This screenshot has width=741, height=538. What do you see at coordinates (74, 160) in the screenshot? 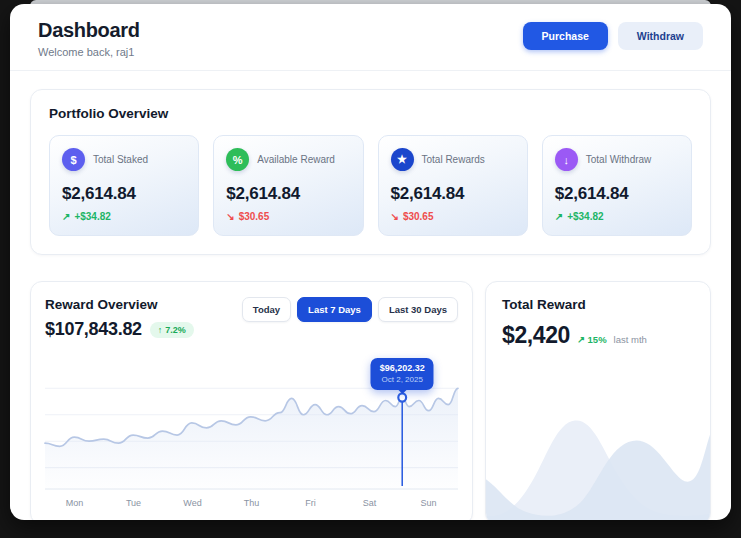
I see `staked-coin-icon: $` at bounding box center [74, 160].